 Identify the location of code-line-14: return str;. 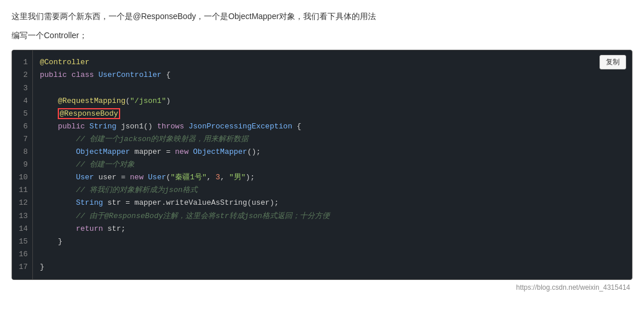
(333, 229).